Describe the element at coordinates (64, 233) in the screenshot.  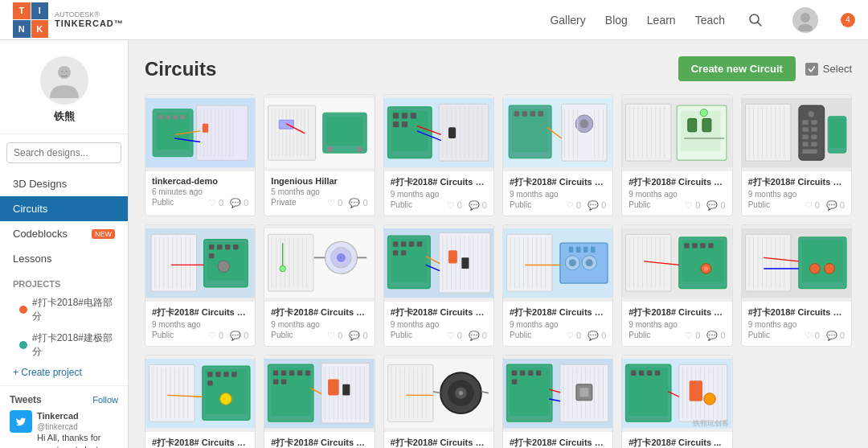
I see `sidebar-item-codeblocks: Codeblocks NEW` at that location.